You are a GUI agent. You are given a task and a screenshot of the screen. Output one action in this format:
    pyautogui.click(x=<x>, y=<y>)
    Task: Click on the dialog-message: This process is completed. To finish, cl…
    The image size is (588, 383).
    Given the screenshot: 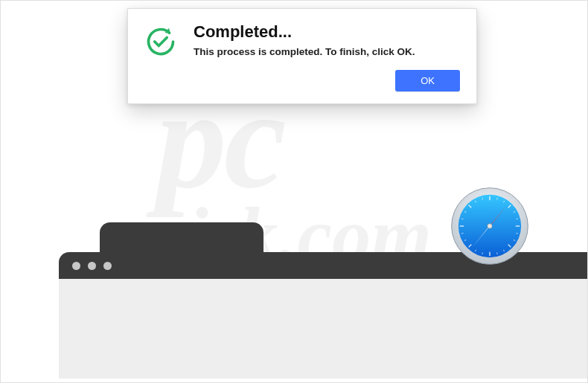 What is the action you would take?
    pyautogui.click(x=304, y=52)
    